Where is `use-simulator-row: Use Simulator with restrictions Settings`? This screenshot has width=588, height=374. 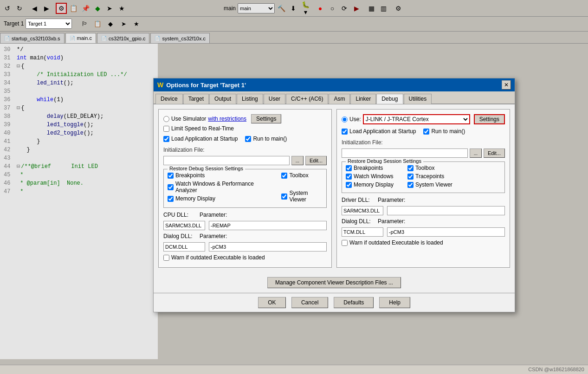
use-simulator-row: Use Simulator with restrictions Settings is located at coordinates (245, 119).